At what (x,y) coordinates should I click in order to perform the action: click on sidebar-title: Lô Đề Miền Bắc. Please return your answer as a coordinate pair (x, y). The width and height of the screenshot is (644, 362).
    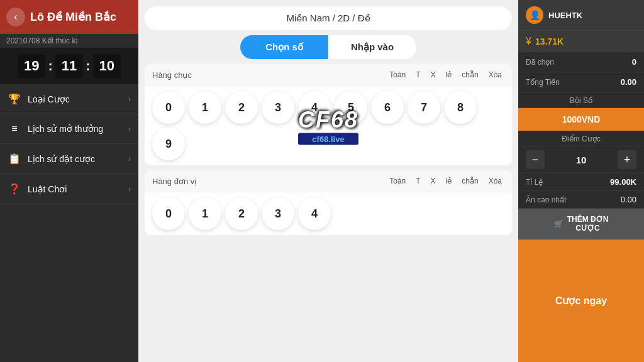
    Looking at the image, I should click on (73, 17).